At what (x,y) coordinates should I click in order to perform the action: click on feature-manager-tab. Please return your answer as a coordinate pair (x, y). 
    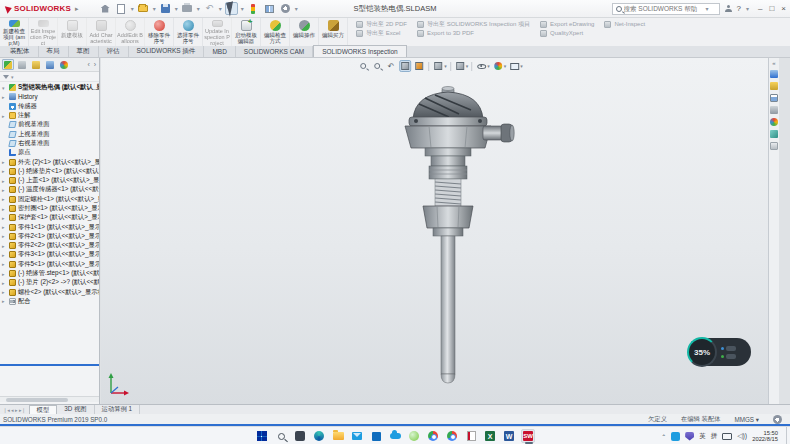
    Looking at the image, I should click on (8, 64).